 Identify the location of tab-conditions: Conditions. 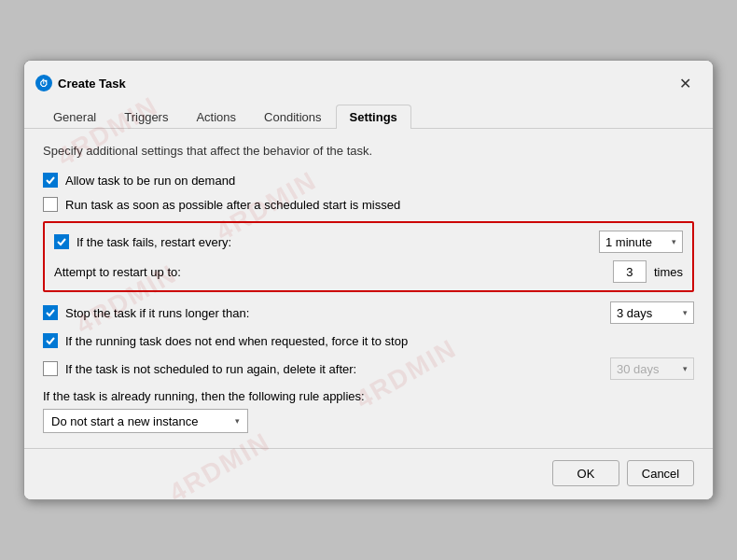
(293, 117).